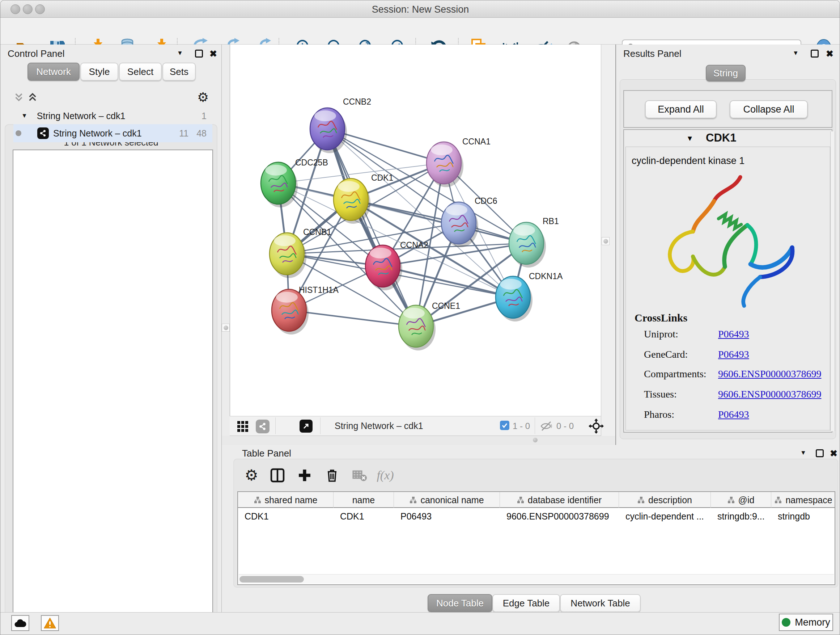 This screenshot has width=840, height=635. What do you see at coordinates (352, 201) in the screenshot?
I see `node-CDK1` at bounding box center [352, 201].